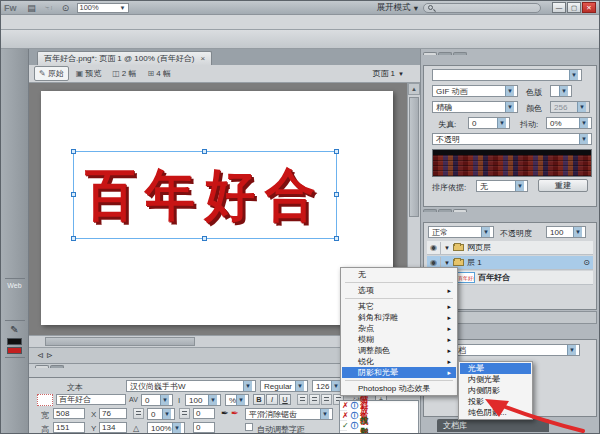 Image resolution: width=600 pixels, height=434 pixels. What do you see at coordinates (496, 390) in the screenshot?
I see `submenu-item: 内侧阴影` at bounding box center [496, 390].